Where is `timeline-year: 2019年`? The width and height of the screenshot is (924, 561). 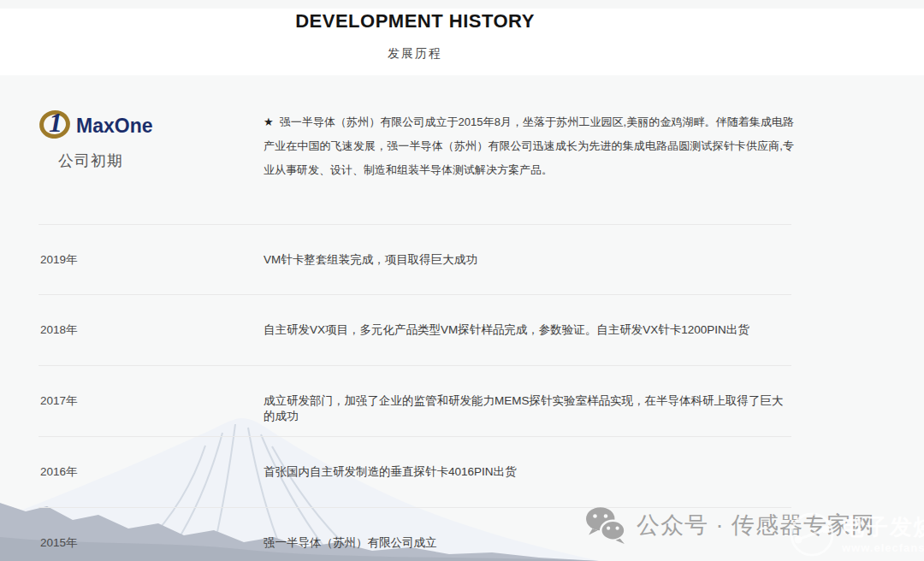
timeline-year: 2019年 is located at coordinates (59, 260).